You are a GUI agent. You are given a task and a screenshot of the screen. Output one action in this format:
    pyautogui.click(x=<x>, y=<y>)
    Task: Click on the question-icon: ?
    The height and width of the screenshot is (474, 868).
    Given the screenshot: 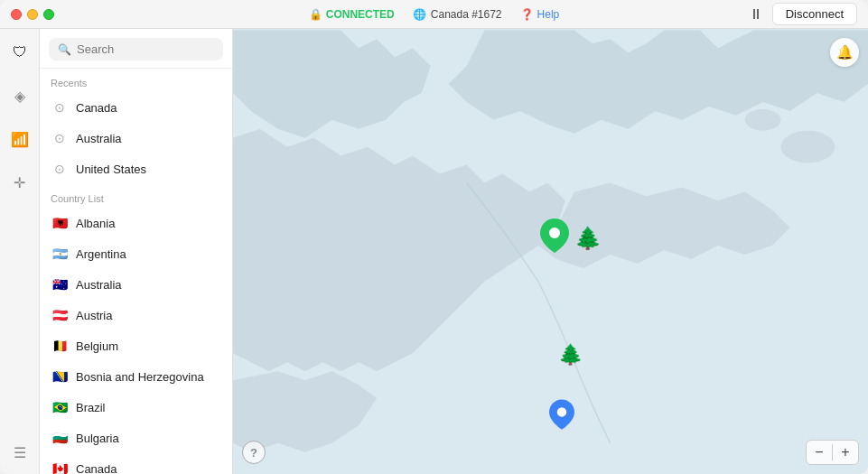 What is the action you would take?
    pyautogui.click(x=254, y=453)
    